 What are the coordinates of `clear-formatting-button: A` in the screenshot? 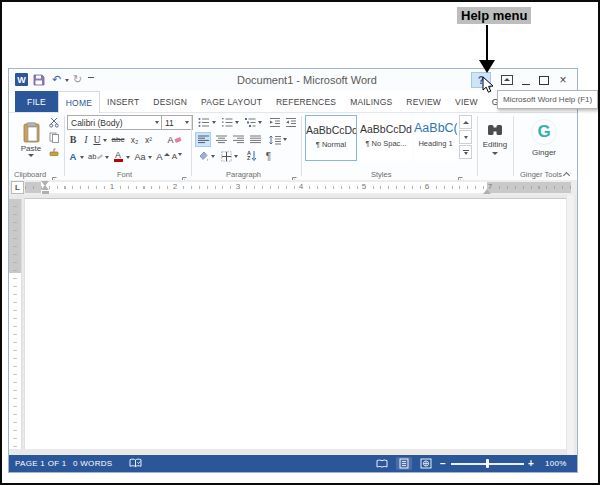 It's located at (174, 140).